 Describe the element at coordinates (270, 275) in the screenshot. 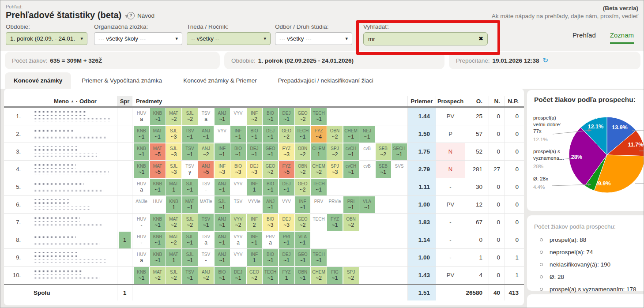

I see `subjects-cell: KNB~1MAT~2SJL~2TSV~1ANJ~2BIO~1DEJ~1GEO~2…` at that location.